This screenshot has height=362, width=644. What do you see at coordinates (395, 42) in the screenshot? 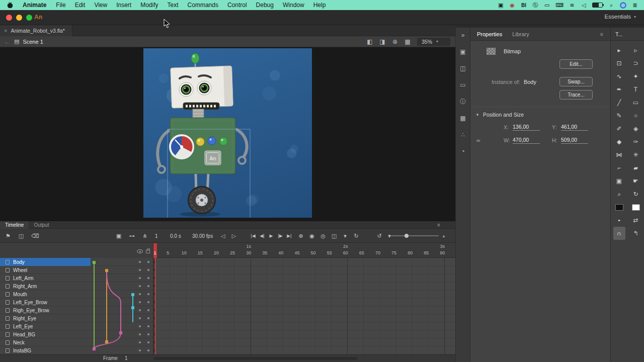
I see `center-stage-button: ⊕` at bounding box center [395, 42].